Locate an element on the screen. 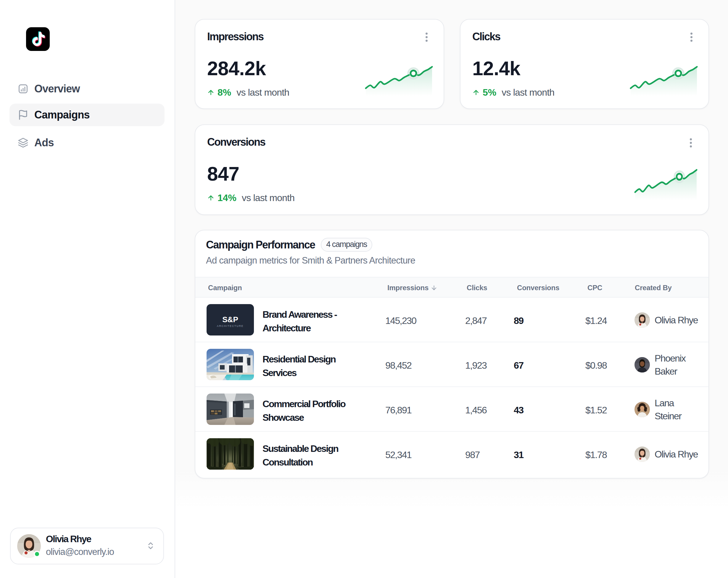  svg-text: S&P is located at coordinates (230, 320).